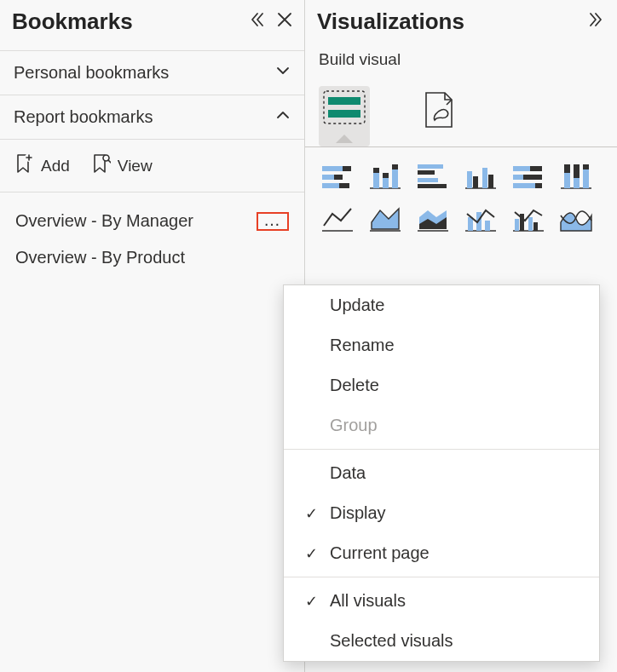 Image resolution: width=617 pixels, height=672 pixels. What do you see at coordinates (385, 219) in the screenshot?
I see `viz-area-chart-icon` at bounding box center [385, 219].